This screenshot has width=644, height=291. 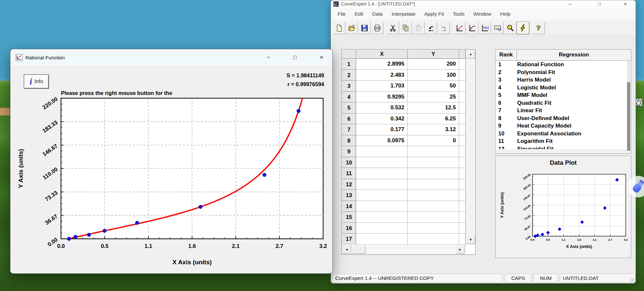 What do you see at coordinates (349, 195) in the screenshot?
I see `row-header-13: 13` at bounding box center [349, 195].